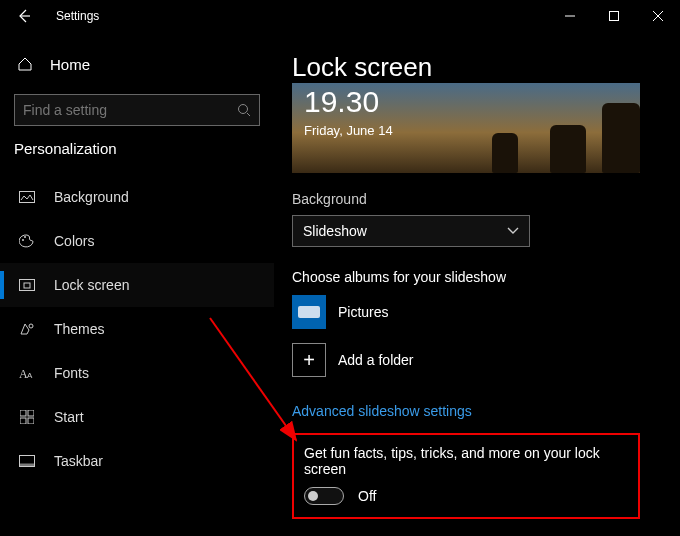  I want to click on tips-toggle, so click(324, 496).